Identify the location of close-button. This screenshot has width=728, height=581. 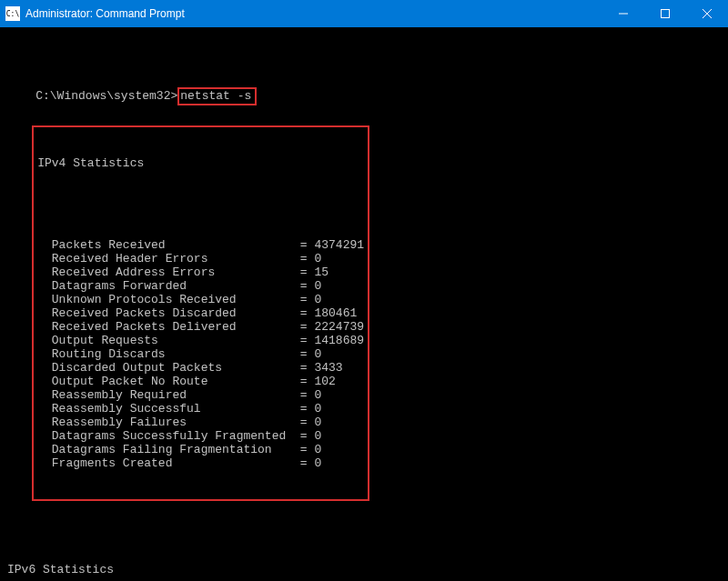
(707, 14).